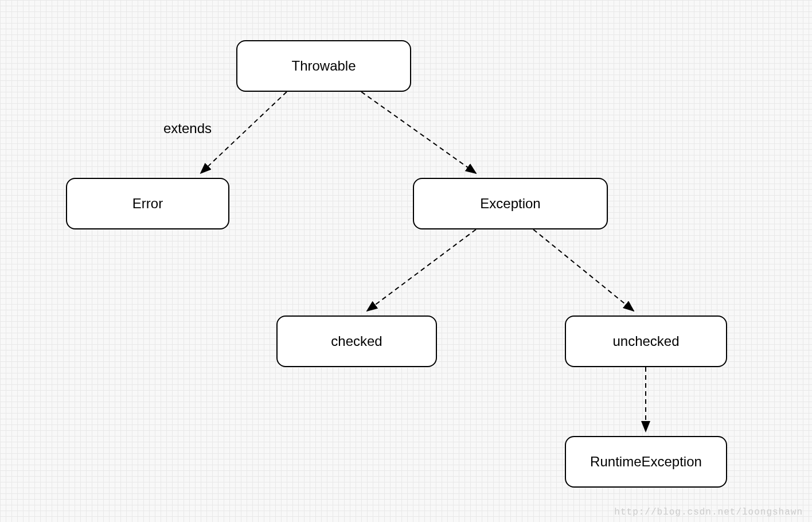 The width and height of the screenshot is (812, 522). What do you see at coordinates (244, 133) in the screenshot?
I see `edge-throwable-error` at bounding box center [244, 133].